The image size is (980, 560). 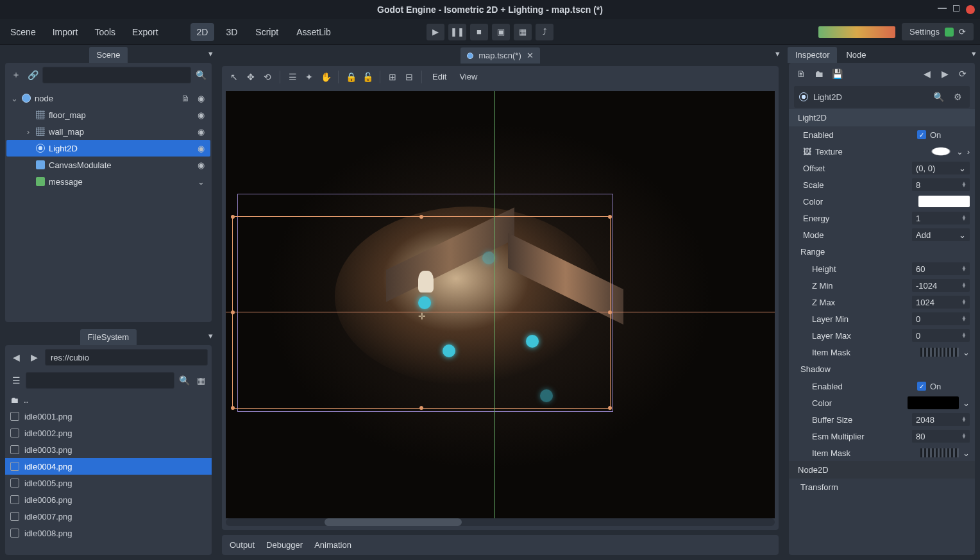 What do you see at coordinates (108, 516) in the screenshot?
I see `file-row: idle0007.png` at bounding box center [108, 516].